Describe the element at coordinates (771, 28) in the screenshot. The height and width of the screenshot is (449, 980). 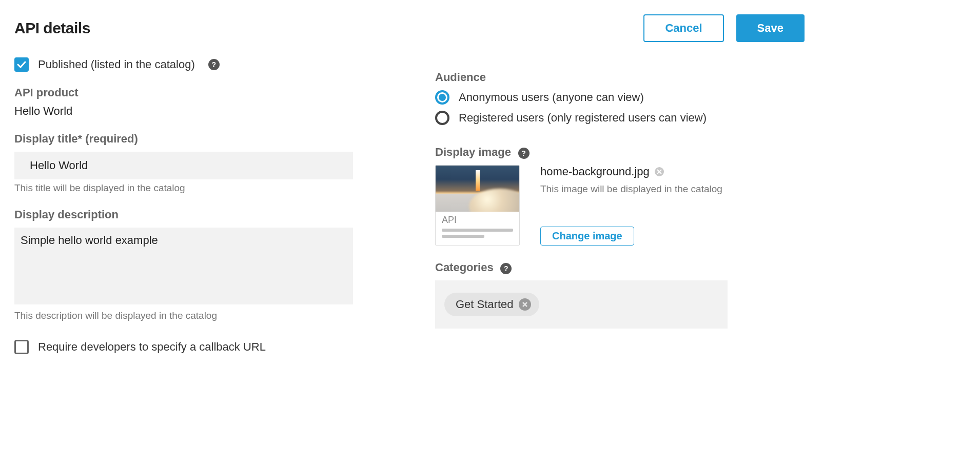
I see `save-button: Save` at that location.